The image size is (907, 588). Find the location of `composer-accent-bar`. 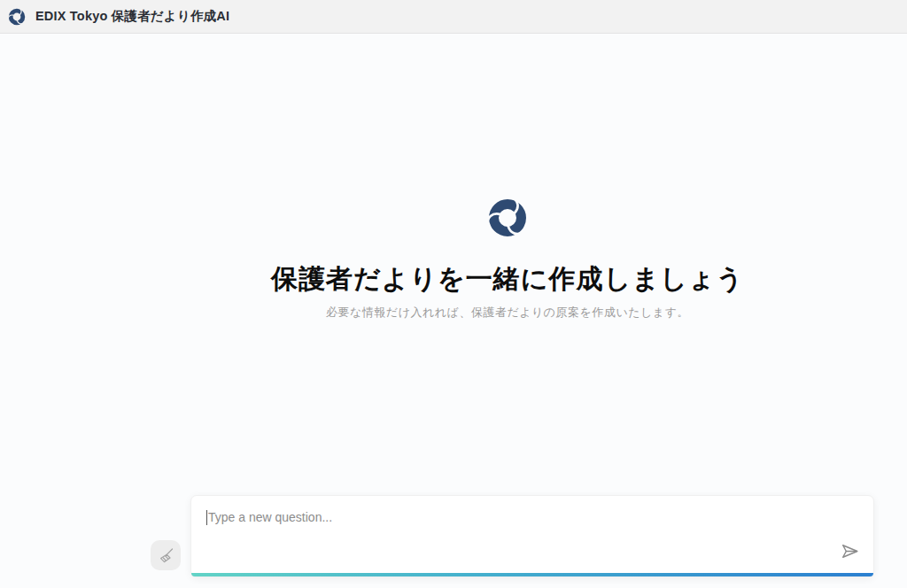

composer-accent-bar is located at coordinates (532, 575).